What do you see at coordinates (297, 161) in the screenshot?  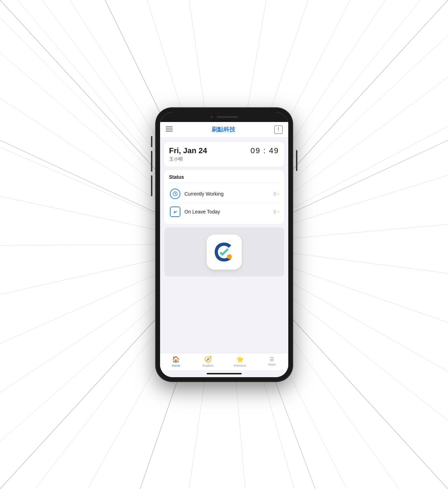 I see `phone-side-button-right` at bounding box center [297, 161].